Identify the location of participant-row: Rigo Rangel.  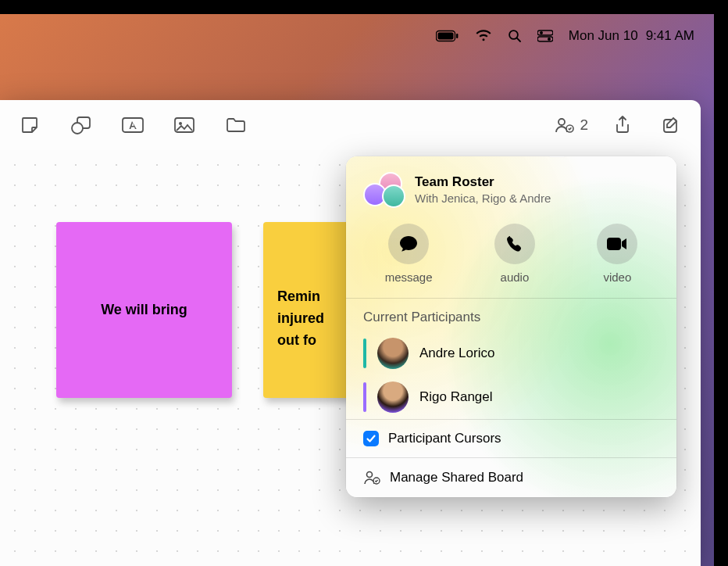
(511, 397).